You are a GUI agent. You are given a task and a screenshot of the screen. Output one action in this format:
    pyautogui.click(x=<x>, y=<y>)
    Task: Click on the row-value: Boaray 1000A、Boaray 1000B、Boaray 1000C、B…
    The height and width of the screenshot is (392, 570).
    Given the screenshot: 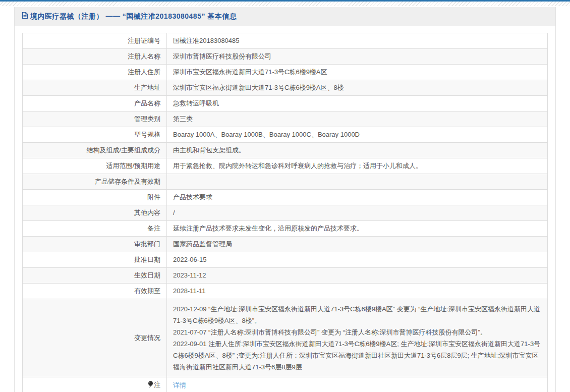 What is the action you would take?
    pyautogui.click(x=357, y=135)
    